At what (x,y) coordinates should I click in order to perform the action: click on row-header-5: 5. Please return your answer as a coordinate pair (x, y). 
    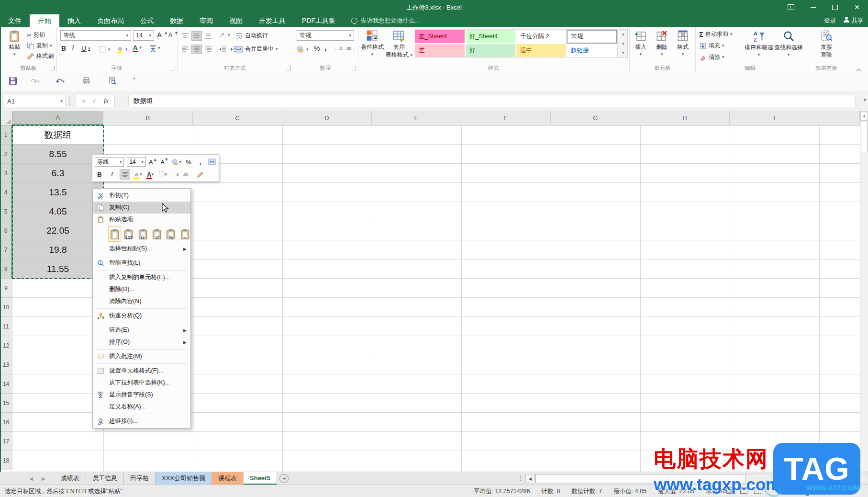
    Looking at the image, I should click on (6, 212).